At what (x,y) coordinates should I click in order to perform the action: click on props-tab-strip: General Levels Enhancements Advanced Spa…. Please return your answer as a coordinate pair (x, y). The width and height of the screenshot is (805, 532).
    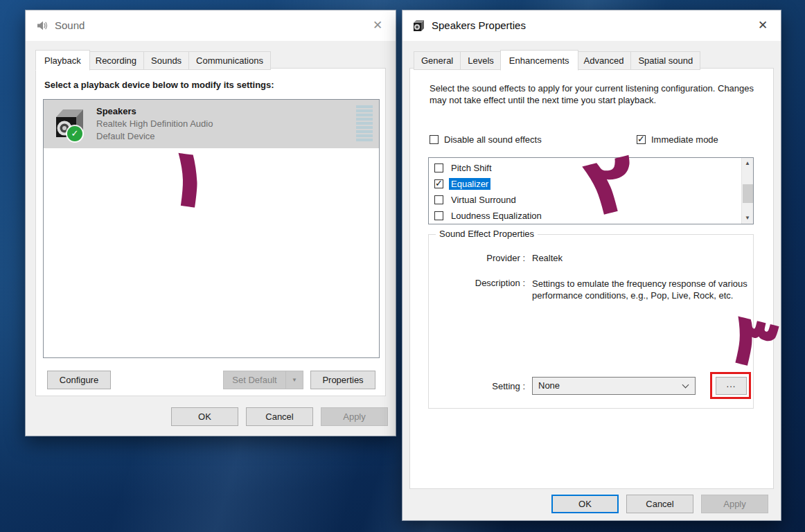
    Looking at the image, I should click on (557, 60).